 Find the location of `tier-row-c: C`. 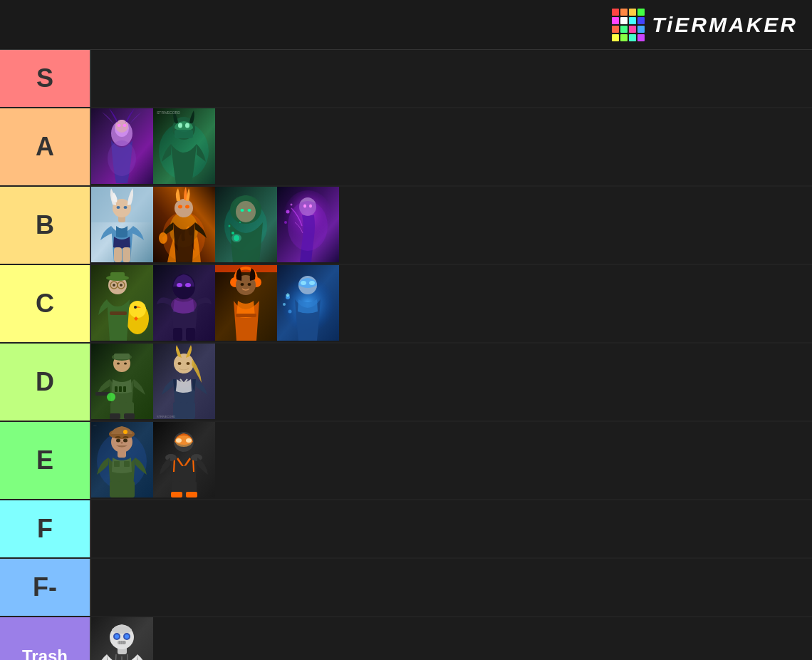

tier-row-c: C is located at coordinates (406, 304).